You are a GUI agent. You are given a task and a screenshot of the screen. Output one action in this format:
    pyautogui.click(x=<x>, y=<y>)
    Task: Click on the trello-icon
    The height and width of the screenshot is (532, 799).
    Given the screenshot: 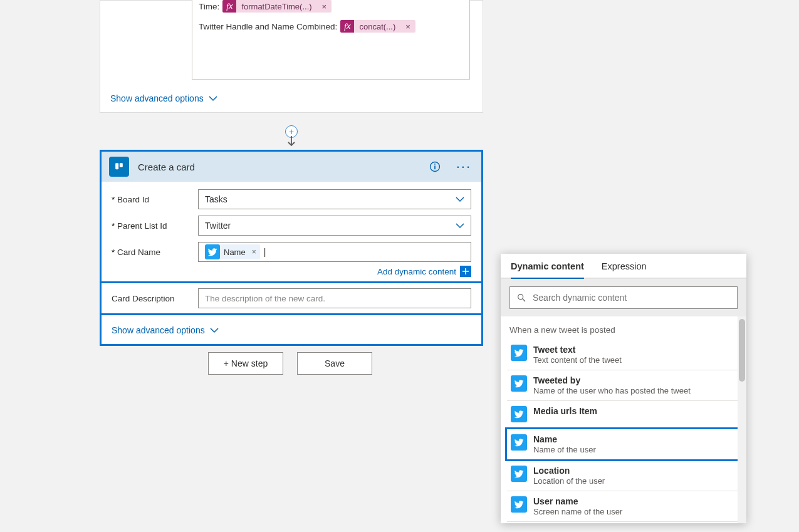 What is the action you would take?
    pyautogui.click(x=119, y=167)
    